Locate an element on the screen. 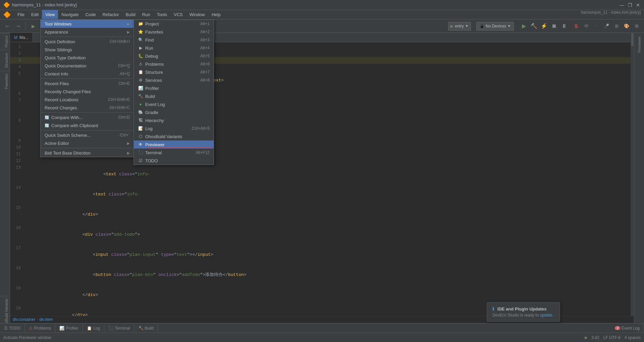 This screenshot has height=342, width=644. menu-run: Run is located at coordinates (146, 15).